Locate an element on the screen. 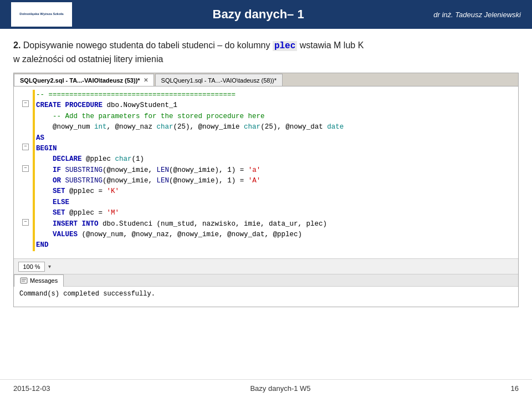 The image size is (532, 397). line-content-14: VALUES (@nowy_num, @nowy_naz, @nowy_imie… is located at coordinates (274, 235).